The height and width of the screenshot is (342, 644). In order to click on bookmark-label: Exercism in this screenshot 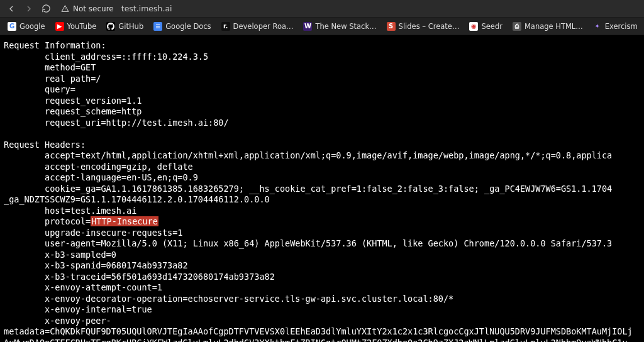, I will do `click(621, 26)`.